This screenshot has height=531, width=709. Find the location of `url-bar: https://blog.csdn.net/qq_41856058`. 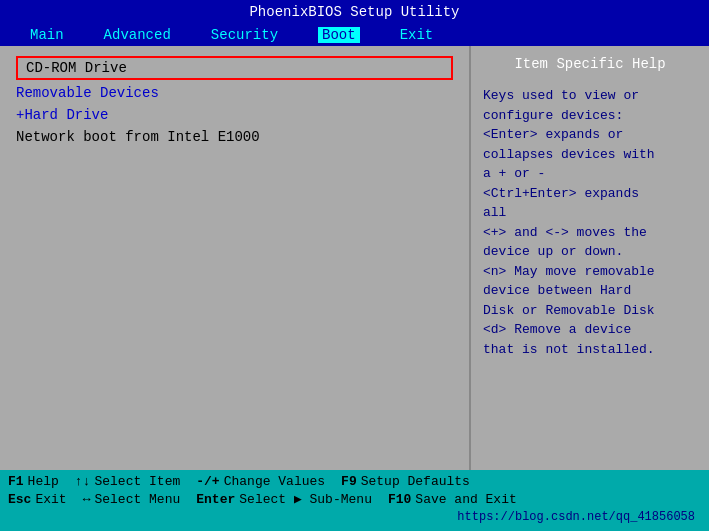

url-bar: https://blog.csdn.net/qq_41856058 is located at coordinates (354, 518).